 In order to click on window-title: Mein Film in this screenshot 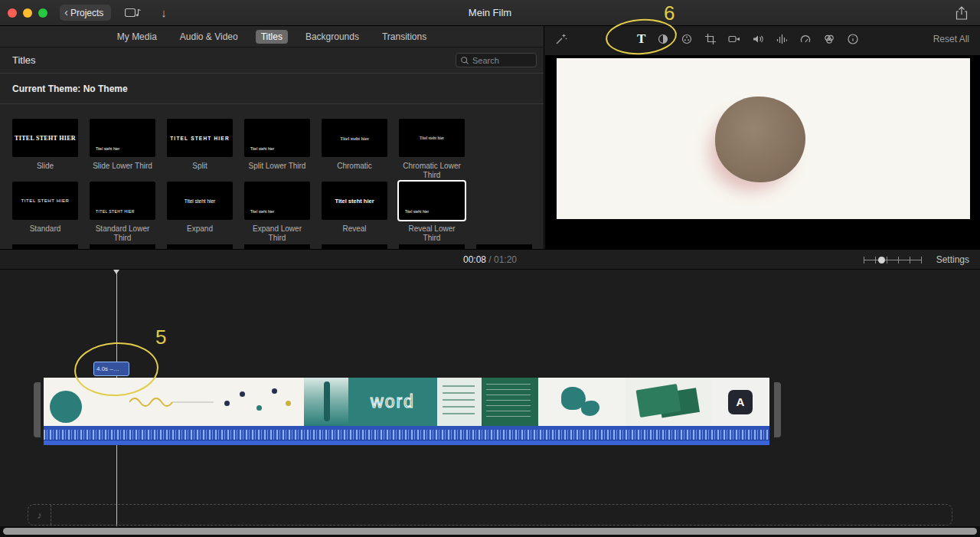, I will do `click(490, 12)`.